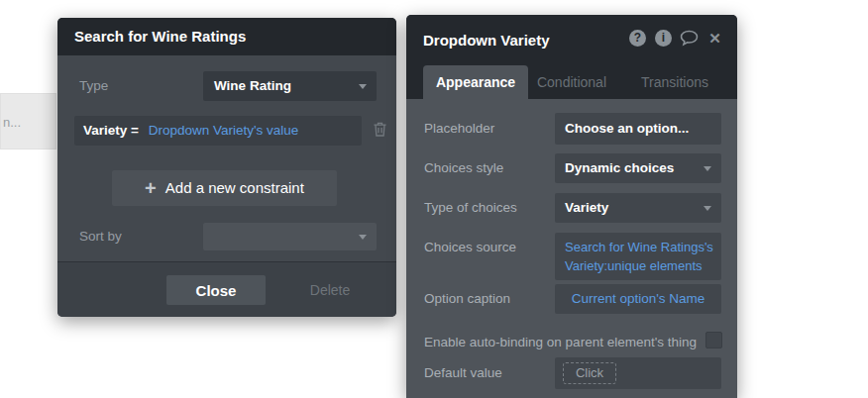 This screenshot has width=868, height=398. I want to click on type-select: Wine Rating, so click(289, 86).